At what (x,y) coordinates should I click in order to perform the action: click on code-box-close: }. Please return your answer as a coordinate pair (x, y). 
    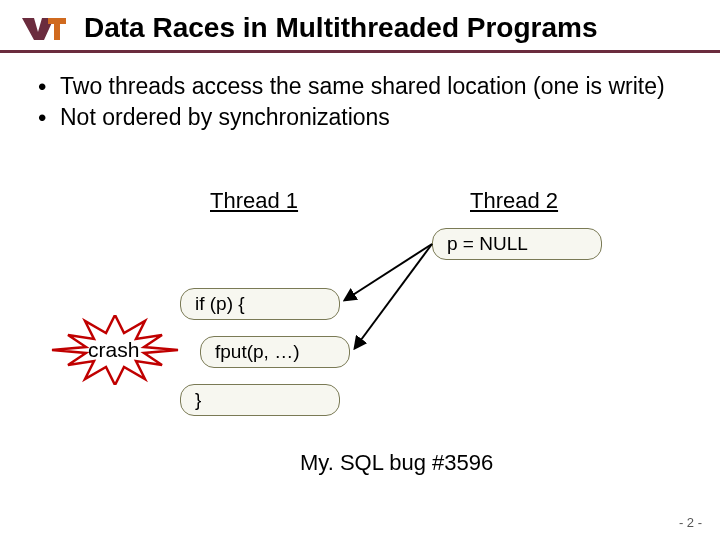
    Looking at the image, I should click on (260, 400).